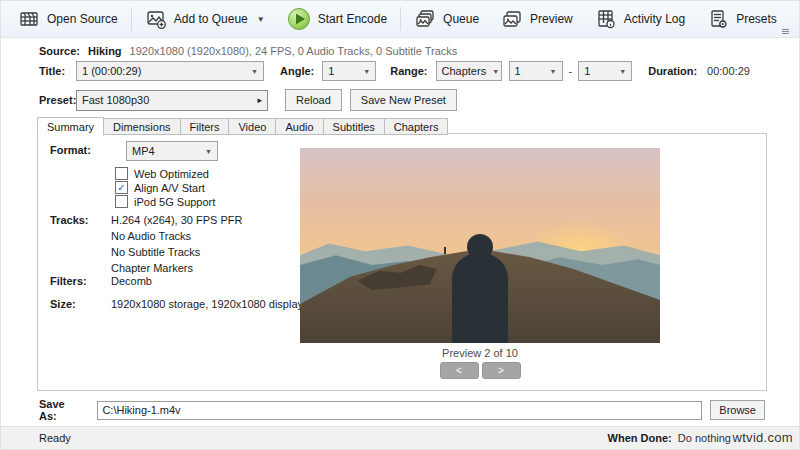  Describe the element at coordinates (446, 20) in the screenshot. I see `queue-button: Queue` at that location.